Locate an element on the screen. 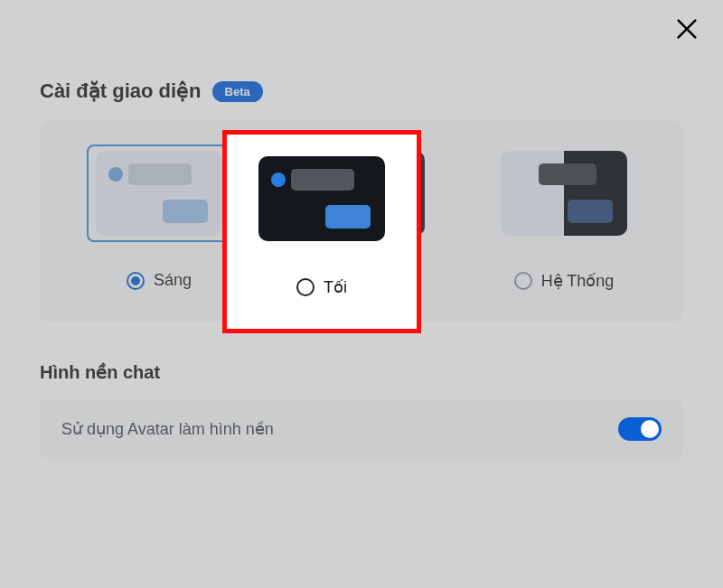  theme-option-system: Hệ Thống is located at coordinates (564, 218).